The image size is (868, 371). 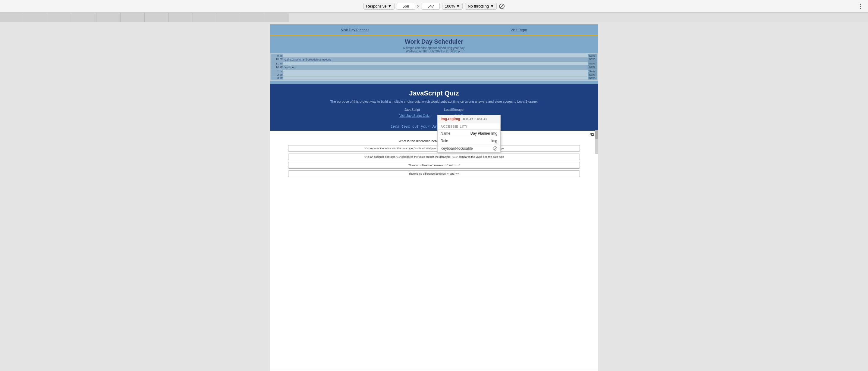 What do you see at coordinates (412, 110) in the screenshot?
I see `quiz-tag-js: JavaScript` at bounding box center [412, 110].